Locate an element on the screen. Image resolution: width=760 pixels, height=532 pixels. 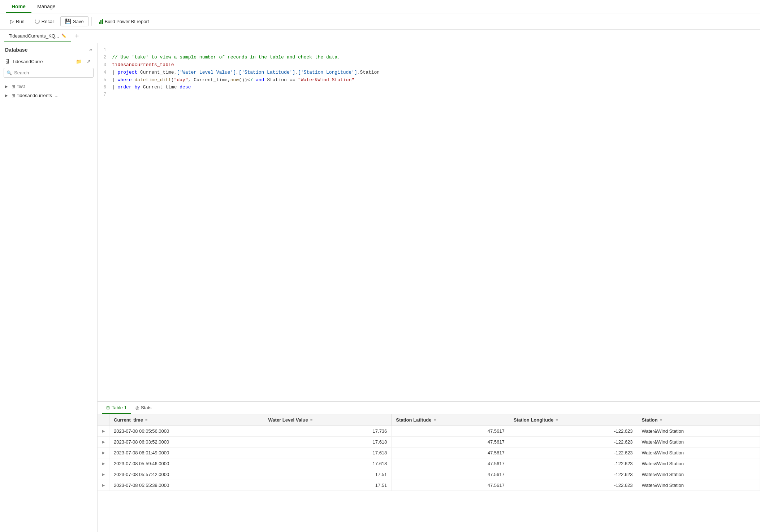
results-tbody: ▶ 2023-07-08 06:05:56.0000 17.736 47.561… is located at coordinates (429, 458).